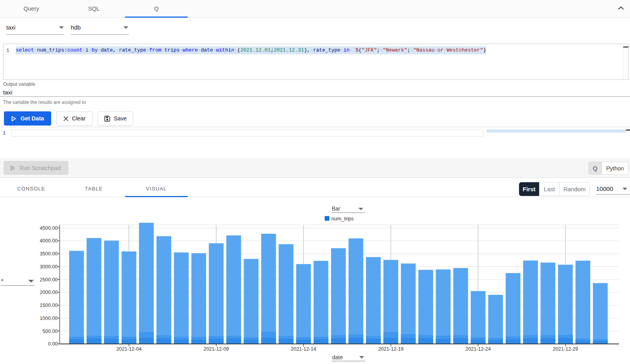  I want to click on svg-text: 3500.00, so click(49, 254).